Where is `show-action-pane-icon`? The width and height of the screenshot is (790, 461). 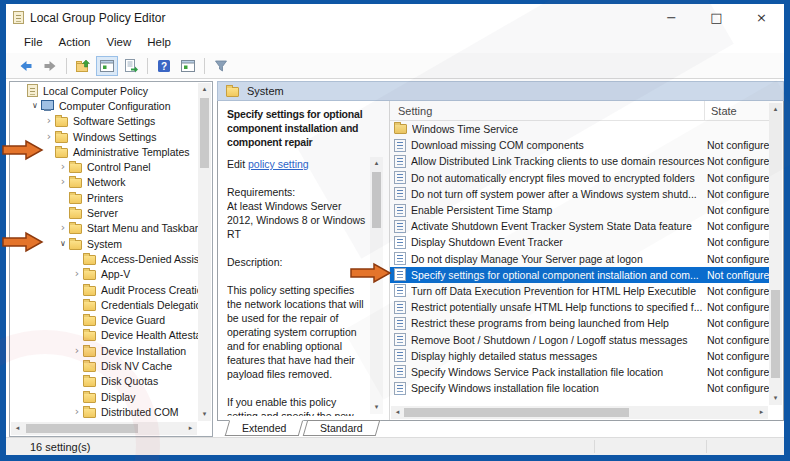 show-action-pane-icon is located at coordinates (188, 66).